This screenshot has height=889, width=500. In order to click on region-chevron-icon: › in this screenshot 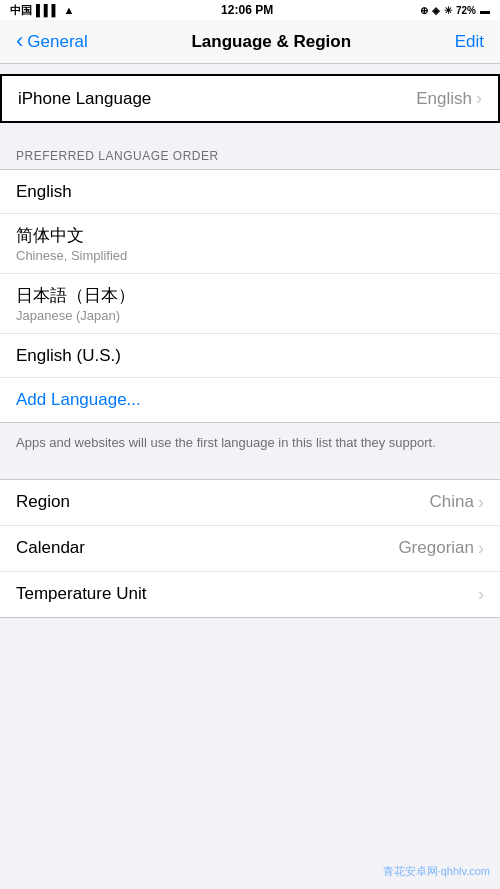, I will do `click(481, 502)`.